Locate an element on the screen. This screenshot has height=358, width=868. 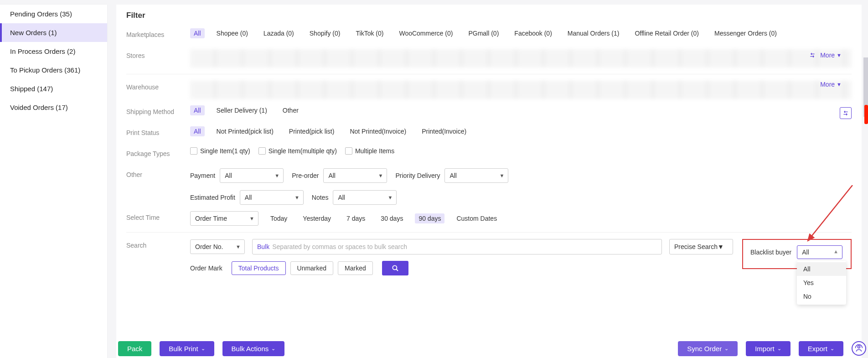
marketplace-chip: Shopify (0) is located at coordinates (325, 33).